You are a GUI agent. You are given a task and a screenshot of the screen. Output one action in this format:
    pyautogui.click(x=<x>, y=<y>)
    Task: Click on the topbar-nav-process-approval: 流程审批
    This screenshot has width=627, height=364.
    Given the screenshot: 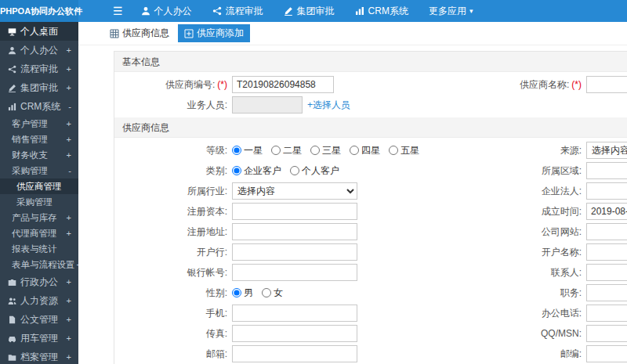 What is the action you would take?
    pyautogui.click(x=238, y=11)
    